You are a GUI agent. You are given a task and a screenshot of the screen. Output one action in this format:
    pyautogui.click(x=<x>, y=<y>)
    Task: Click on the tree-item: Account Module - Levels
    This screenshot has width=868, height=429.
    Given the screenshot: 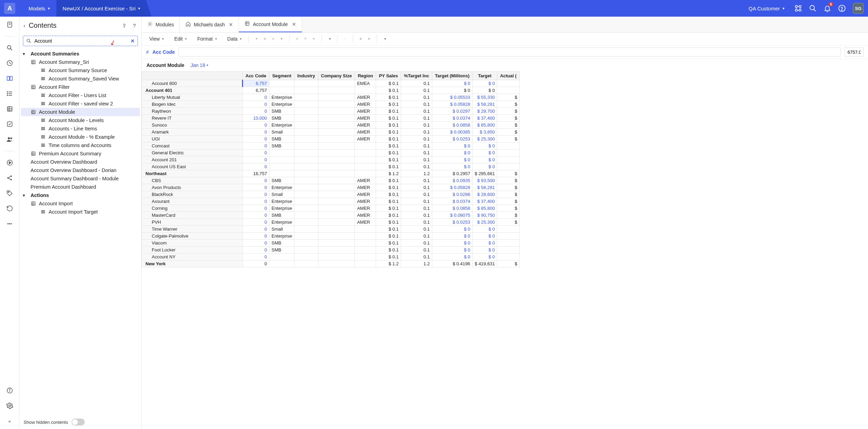 What is the action you would take?
    pyautogui.click(x=81, y=120)
    